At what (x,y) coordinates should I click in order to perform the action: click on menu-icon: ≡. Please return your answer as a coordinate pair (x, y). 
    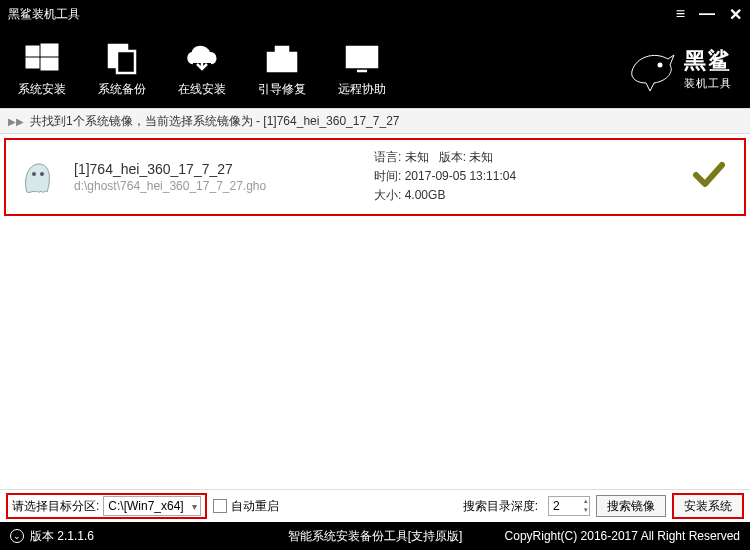
    Looking at the image, I should click on (680, 14).